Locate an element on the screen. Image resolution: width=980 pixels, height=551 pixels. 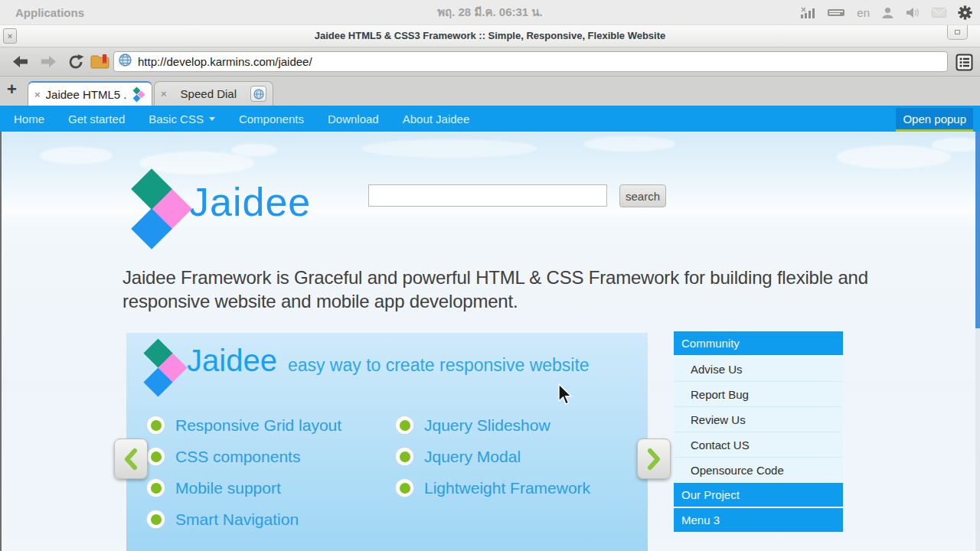
brand-wordmark: Jaidee is located at coordinates (250, 202).